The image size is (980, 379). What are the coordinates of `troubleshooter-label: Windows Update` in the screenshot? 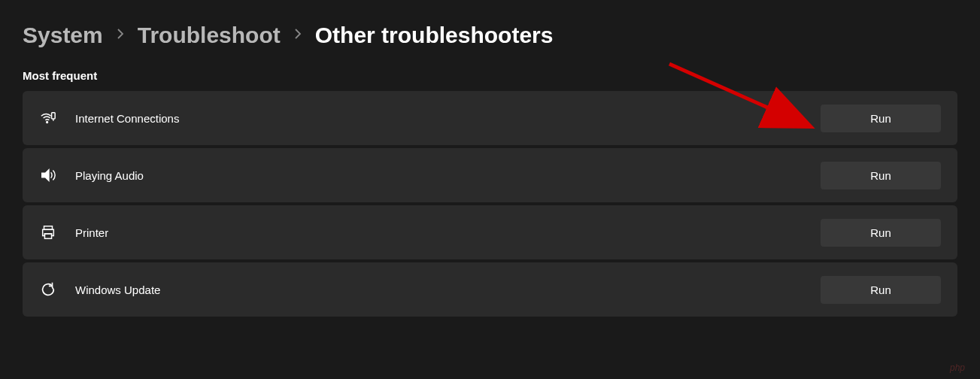 It's located at (448, 290).